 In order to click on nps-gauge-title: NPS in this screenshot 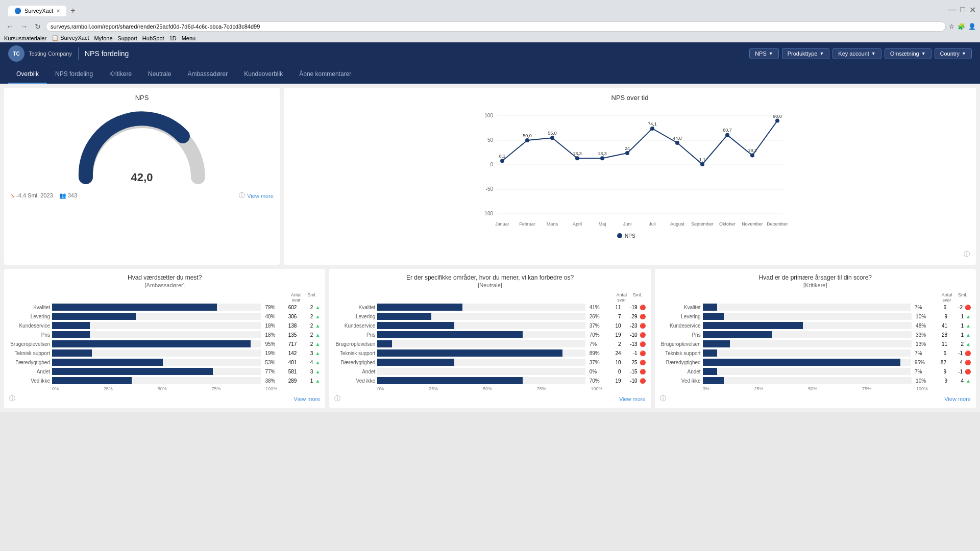, I will do `click(142, 98)`.